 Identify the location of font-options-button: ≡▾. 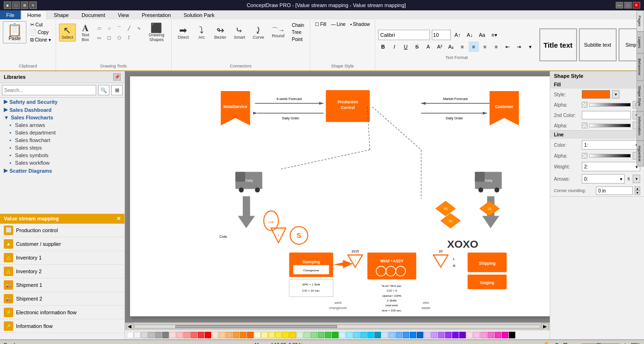
(495, 35).